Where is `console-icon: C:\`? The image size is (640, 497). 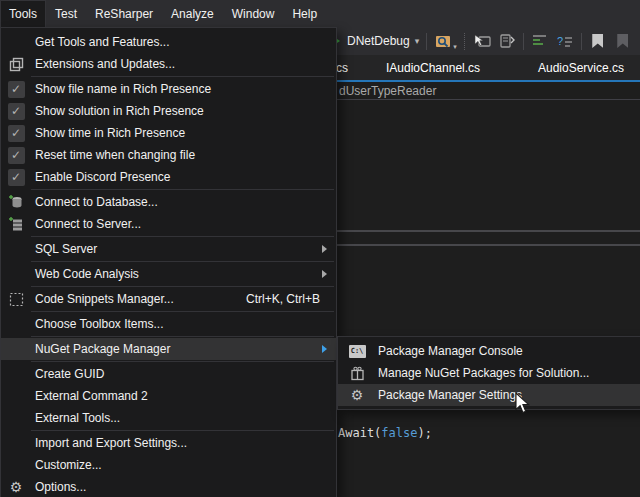 console-icon: C:\ is located at coordinates (358, 352).